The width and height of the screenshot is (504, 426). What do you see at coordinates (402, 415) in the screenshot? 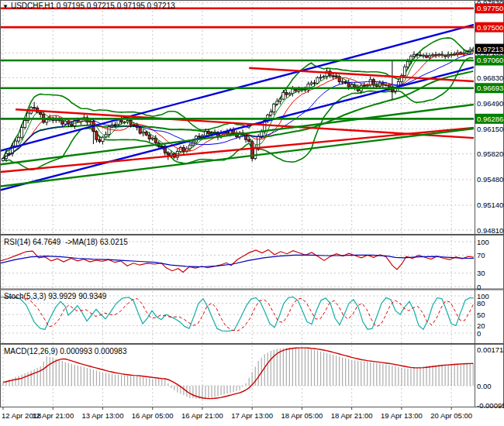
I see `time-axis-label: 19 Apr 13:00` at bounding box center [402, 415].